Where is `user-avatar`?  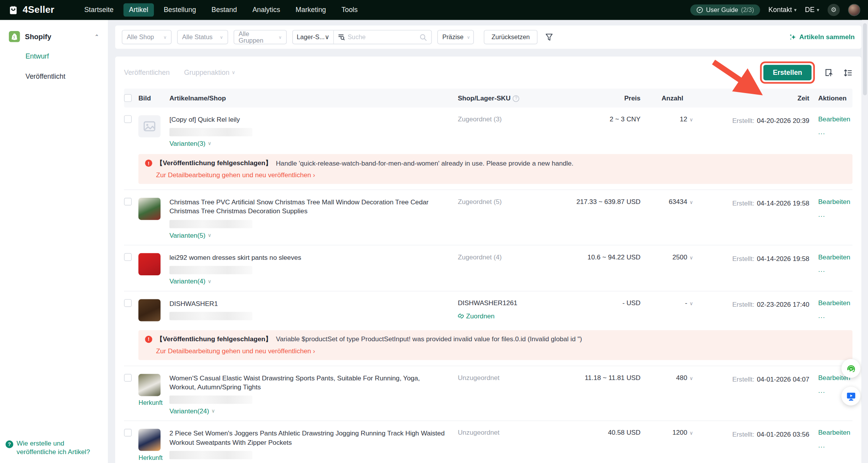 user-avatar is located at coordinates (854, 10).